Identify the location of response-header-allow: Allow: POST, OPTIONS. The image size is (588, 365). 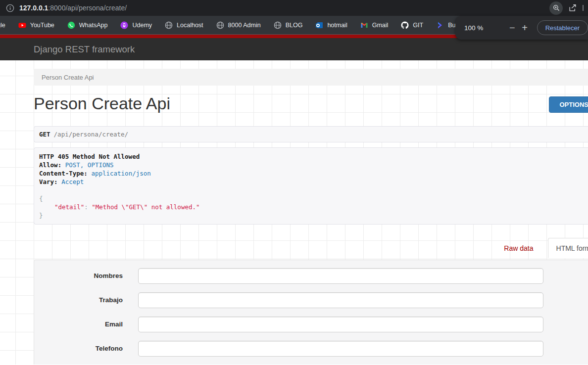
(314, 165).